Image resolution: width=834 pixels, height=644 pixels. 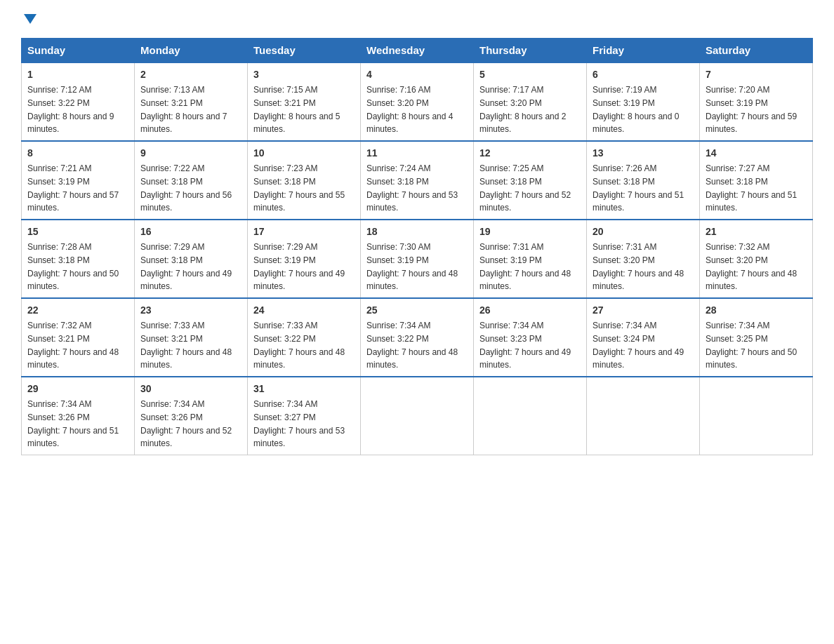 What do you see at coordinates (756, 74) in the screenshot?
I see `day-number: 7` at bounding box center [756, 74].